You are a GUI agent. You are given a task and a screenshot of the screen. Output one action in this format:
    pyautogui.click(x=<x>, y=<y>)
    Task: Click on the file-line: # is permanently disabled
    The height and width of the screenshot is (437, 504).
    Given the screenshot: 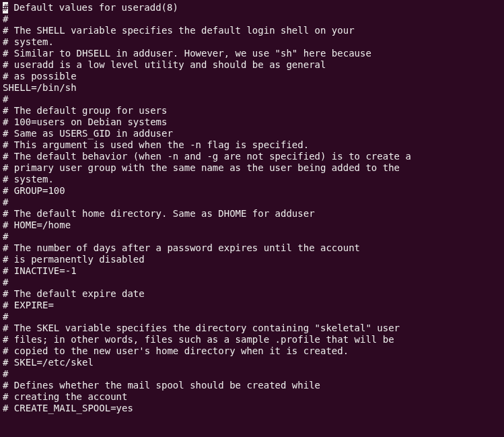 What is the action you would take?
    pyautogui.click(x=253, y=260)
    